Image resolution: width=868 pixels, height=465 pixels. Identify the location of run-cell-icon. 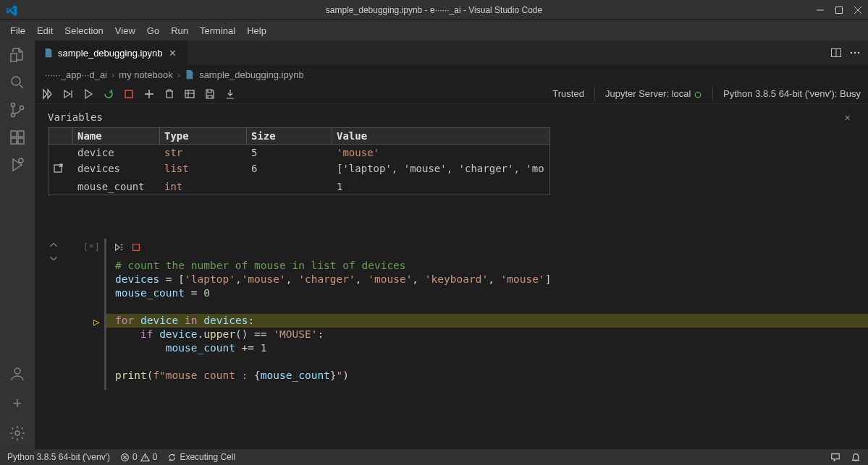
(88, 94).